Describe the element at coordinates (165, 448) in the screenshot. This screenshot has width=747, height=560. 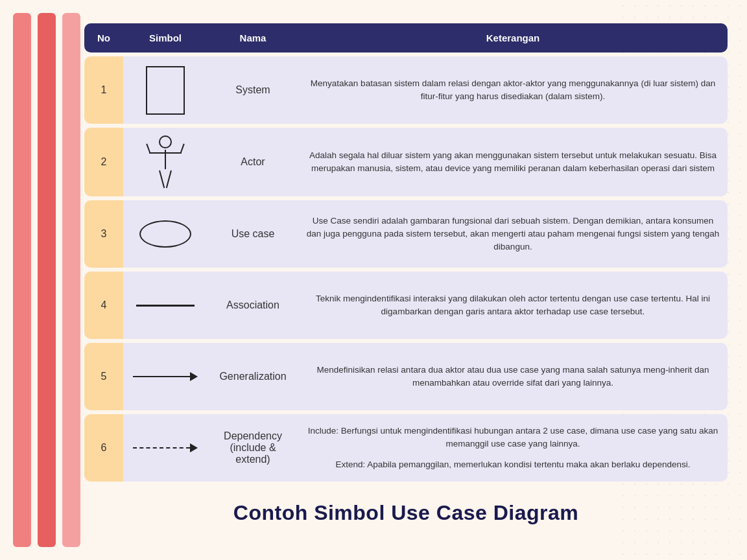
I see `symbol-dashed-arrow-icon` at that location.